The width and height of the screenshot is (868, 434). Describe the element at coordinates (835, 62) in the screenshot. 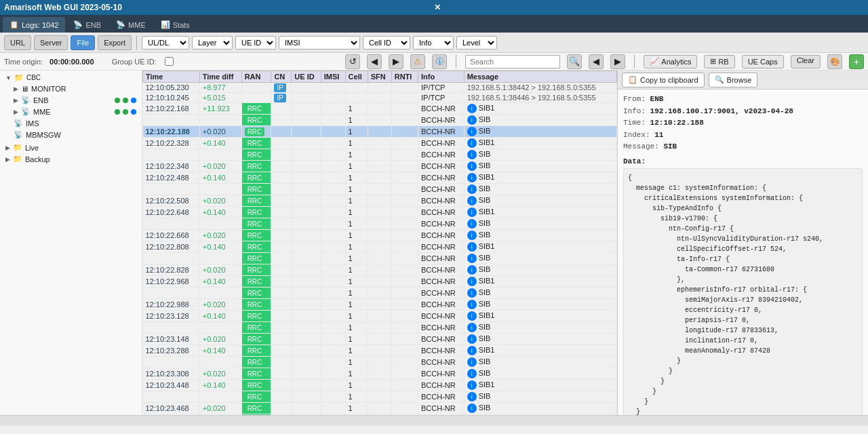

I see `color-picker-button: 🎨` at that location.